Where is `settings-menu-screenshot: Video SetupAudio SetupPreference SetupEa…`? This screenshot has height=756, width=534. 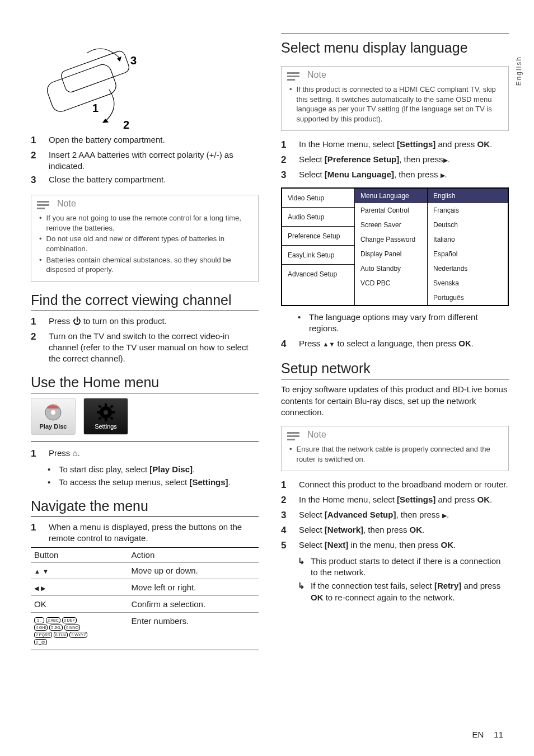 settings-menu-screenshot: Video SetupAudio SetupPreference SetupEa… is located at coordinates (395, 247).